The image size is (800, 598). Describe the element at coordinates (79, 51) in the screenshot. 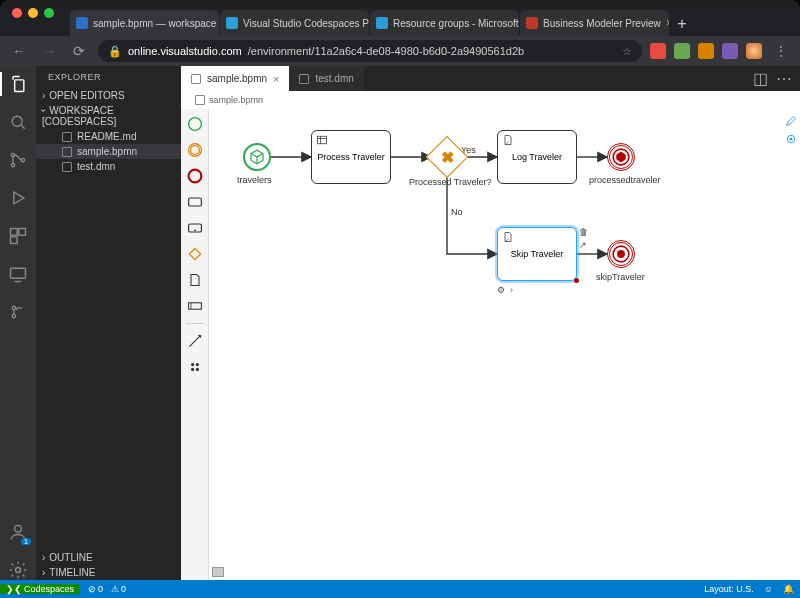

I see `reload-button: ⟳` at that location.